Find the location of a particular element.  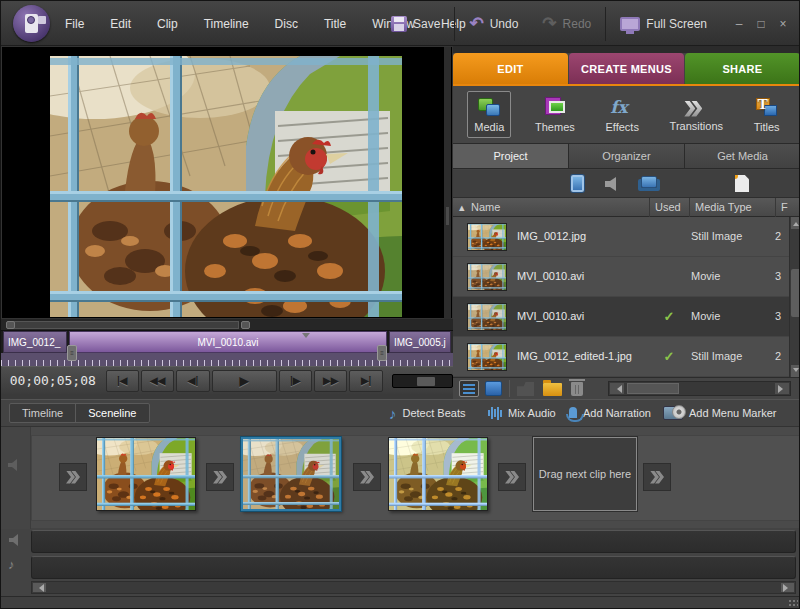

work-area-end-marker is located at coordinates (246, 325).